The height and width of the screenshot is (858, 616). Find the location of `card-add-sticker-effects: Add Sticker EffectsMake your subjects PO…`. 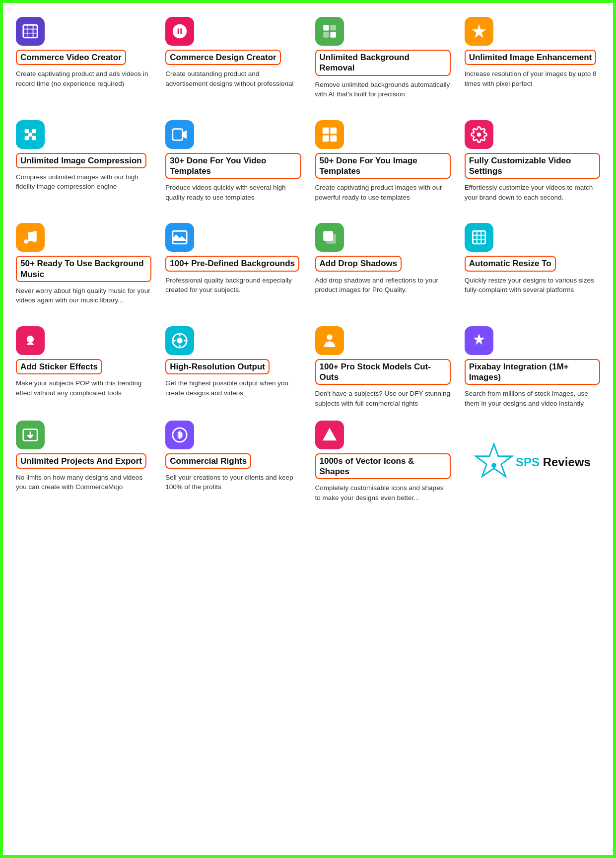

card-add-sticker-effects: Add Sticker EffectsMake your subjects PO… is located at coordinates (83, 368).